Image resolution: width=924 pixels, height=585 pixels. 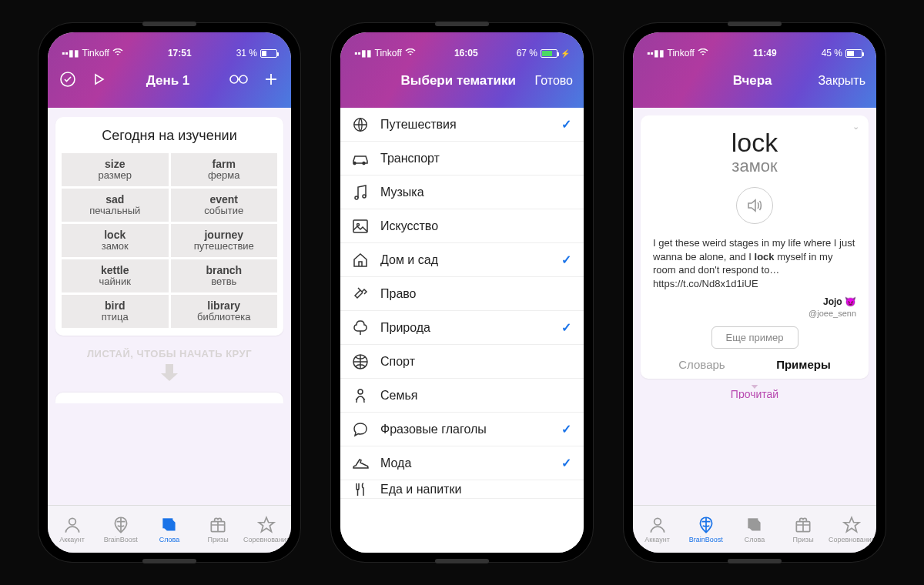 What do you see at coordinates (169, 135) in the screenshot?
I see `card-title: Сегодня на изучении` at bounding box center [169, 135].